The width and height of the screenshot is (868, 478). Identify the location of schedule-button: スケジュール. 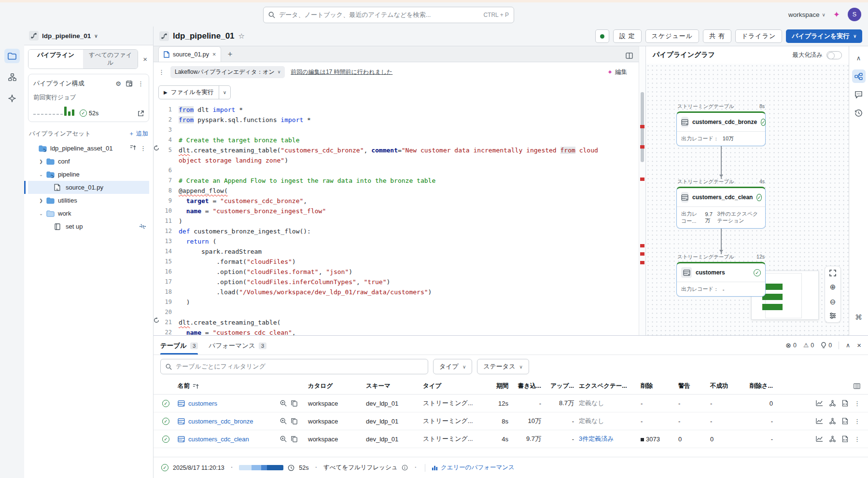
(672, 36).